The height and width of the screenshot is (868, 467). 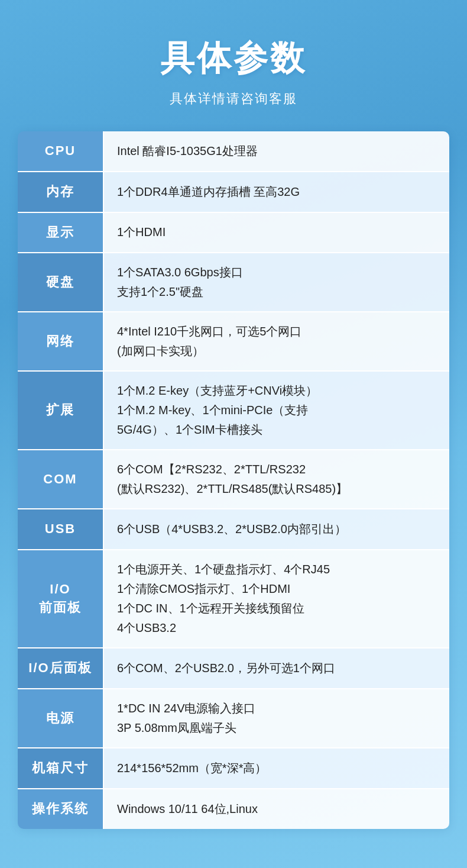 What do you see at coordinates (277, 718) in the screenshot?
I see `spec-value: 1*DC IN 24V电源输入接口 3P 5.08mm凤凰端子头` at bounding box center [277, 718].